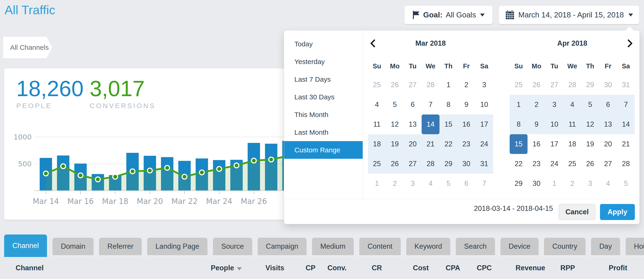 This screenshot has width=644, height=279. Describe the element at coordinates (232, 246) in the screenshot. I see `tab-source: Source` at that location.